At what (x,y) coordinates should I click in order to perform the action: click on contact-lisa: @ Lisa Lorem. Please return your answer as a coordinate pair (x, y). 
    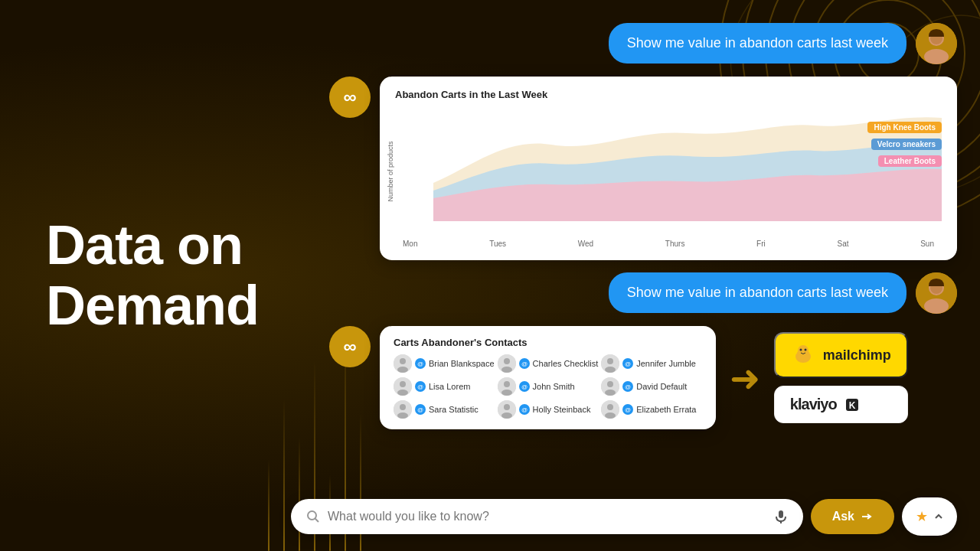
    Looking at the image, I should click on (444, 386).